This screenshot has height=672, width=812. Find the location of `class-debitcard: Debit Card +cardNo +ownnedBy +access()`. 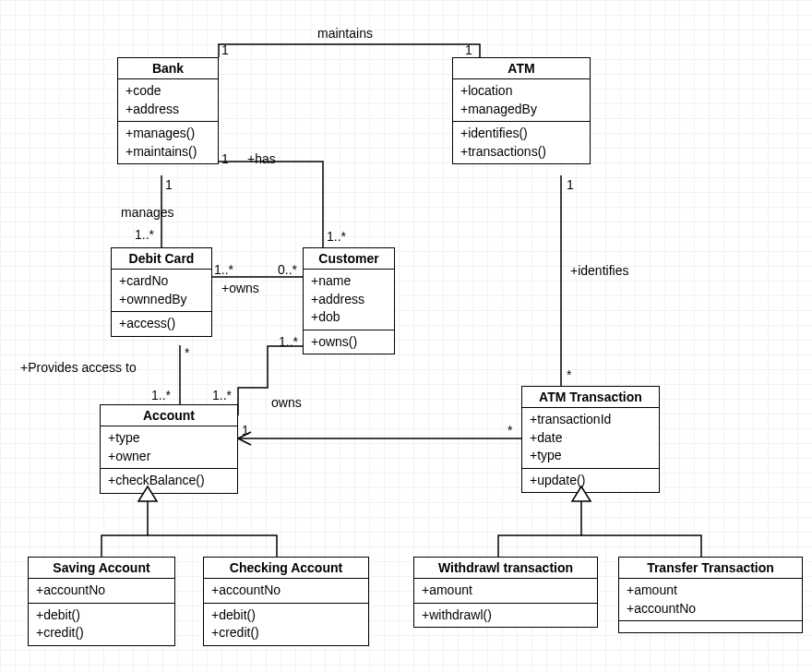

class-debitcard: Debit Card +cardNo +ownnedBy +access() is located at coordinates (161, 292).